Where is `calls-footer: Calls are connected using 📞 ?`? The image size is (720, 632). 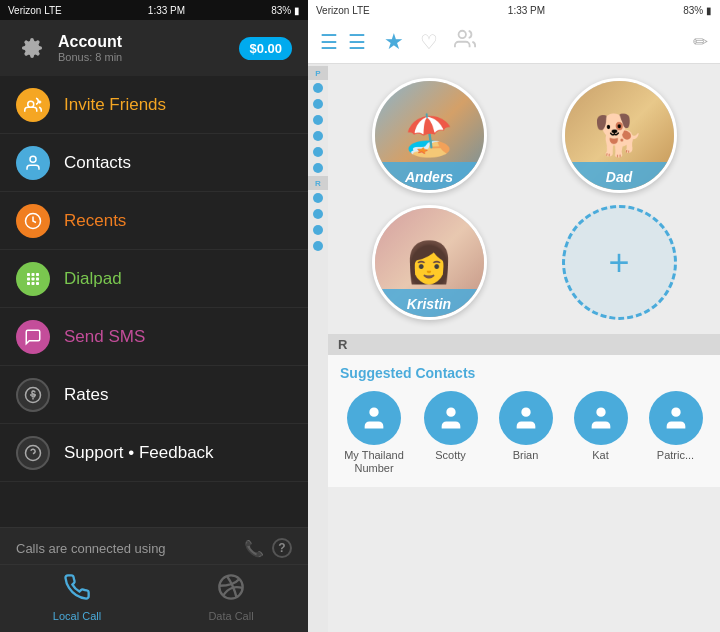
calls-footer: Calls are connected using 📞 ? is located at coordinates (154, 546).